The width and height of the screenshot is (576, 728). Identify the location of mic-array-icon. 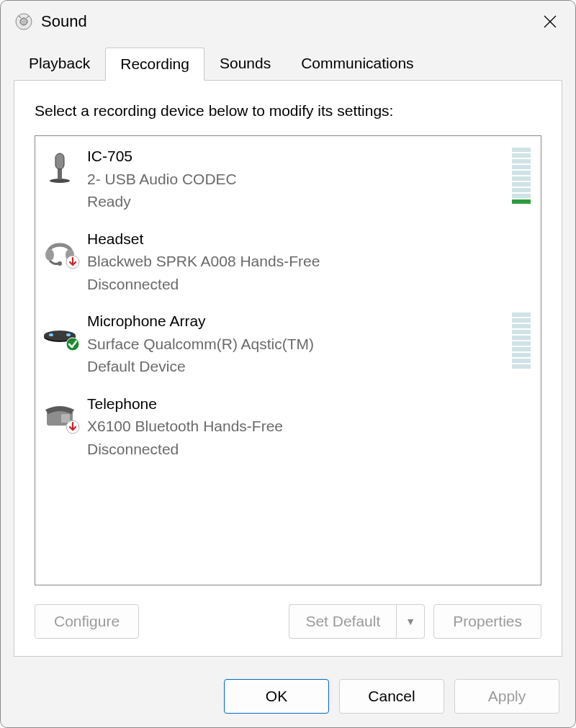
(60, 331).